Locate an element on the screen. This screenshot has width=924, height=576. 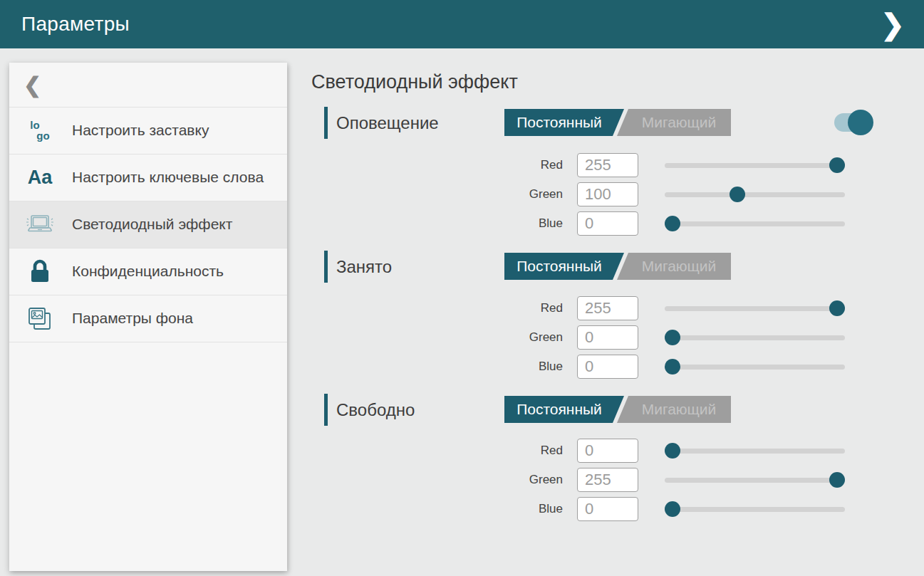
aa-icon: Aa is located at coordinates (40, 178).